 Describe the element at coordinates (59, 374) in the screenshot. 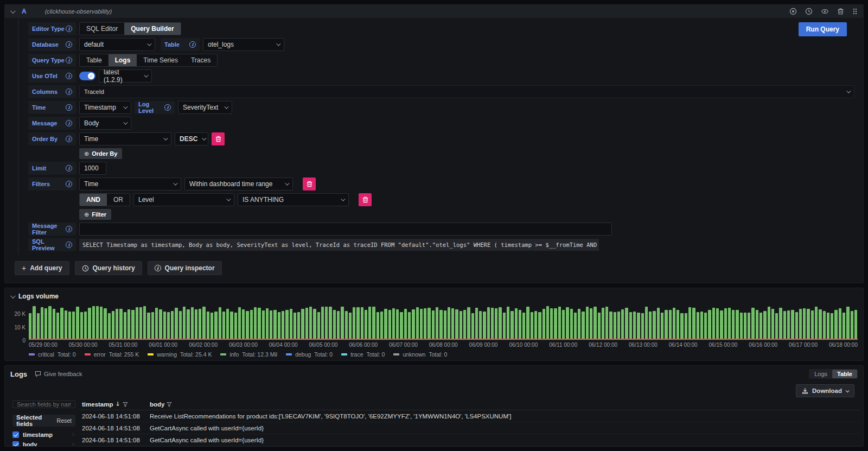

I see `give-feedback-link: Give feedback` at that location.